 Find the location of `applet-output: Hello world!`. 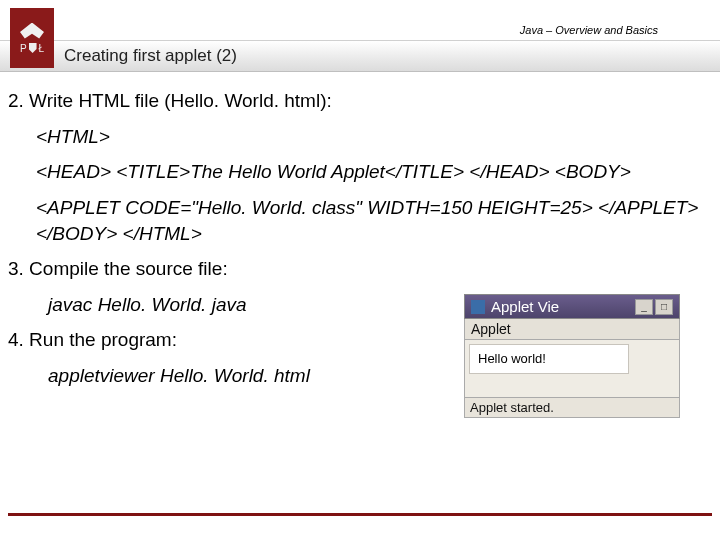

applet-output: Hello world! is located at coordinates (549, 359).